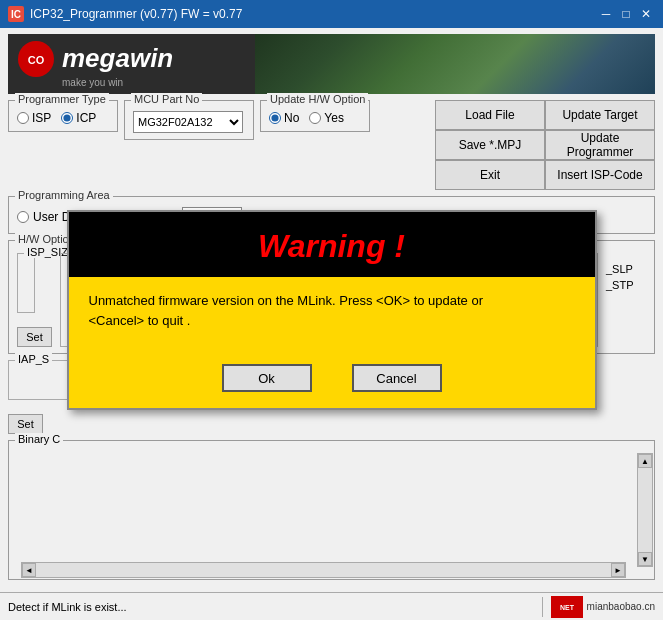  Describe the element at coordinates (16, 14) in the screenshot. I see `app-icon: IC` at that location.